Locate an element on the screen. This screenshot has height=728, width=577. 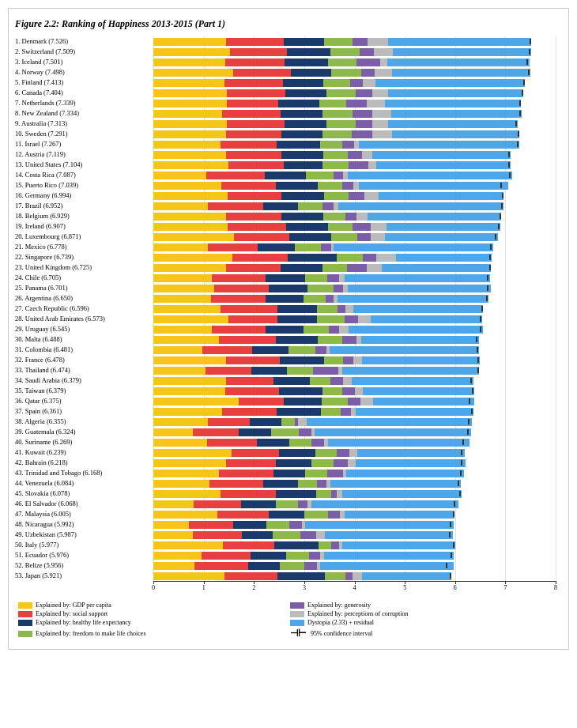
axis-label: 5 is located at coordinates (405, 588).